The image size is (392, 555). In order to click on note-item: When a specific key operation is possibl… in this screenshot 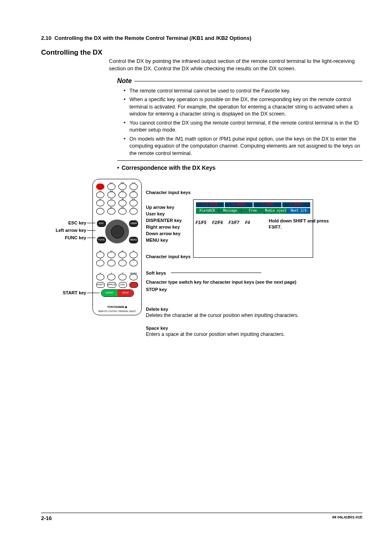, I will do `click(246, 107)`.